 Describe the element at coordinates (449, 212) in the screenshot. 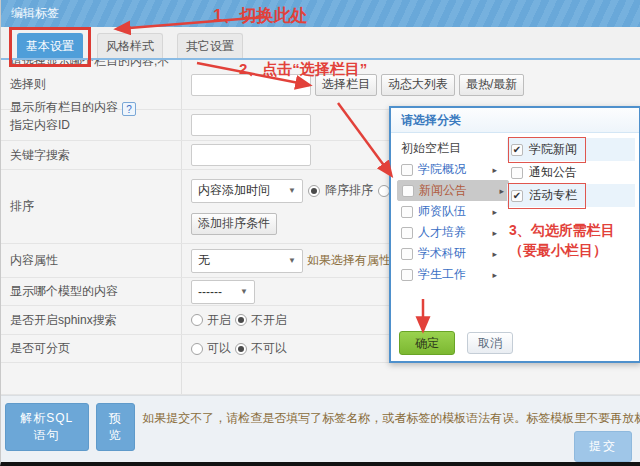

I see `list-item-faculty: 师资队伍 ▸` at that location.